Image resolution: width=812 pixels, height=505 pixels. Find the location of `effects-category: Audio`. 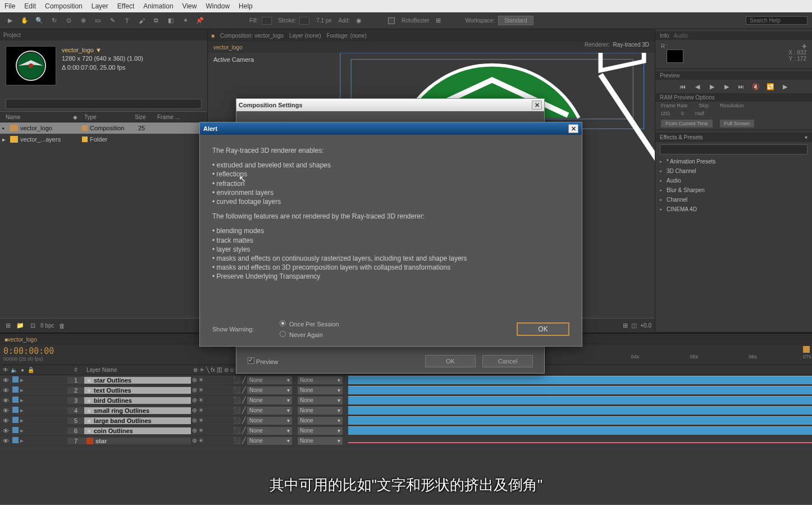

effects-category: Audio is located at coordinates (733, 181).